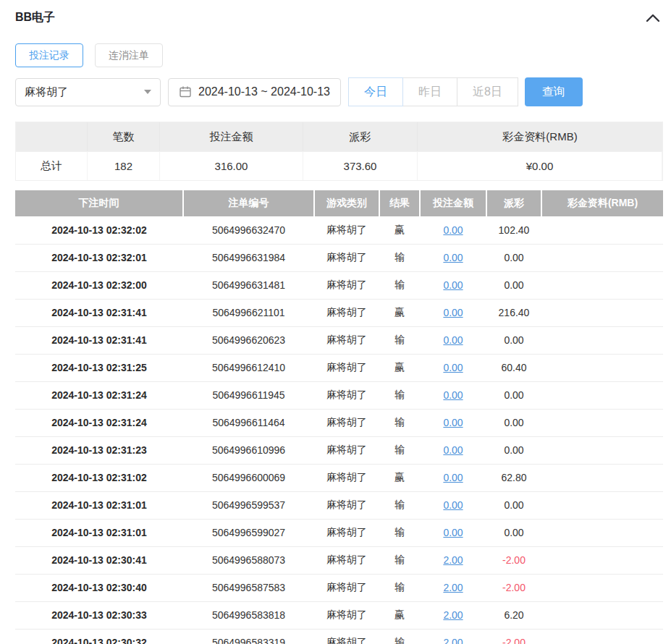  Describe the element at coordinates (124, 137) in the screenshot. I see `summary-col-count: 笔数` at that location.